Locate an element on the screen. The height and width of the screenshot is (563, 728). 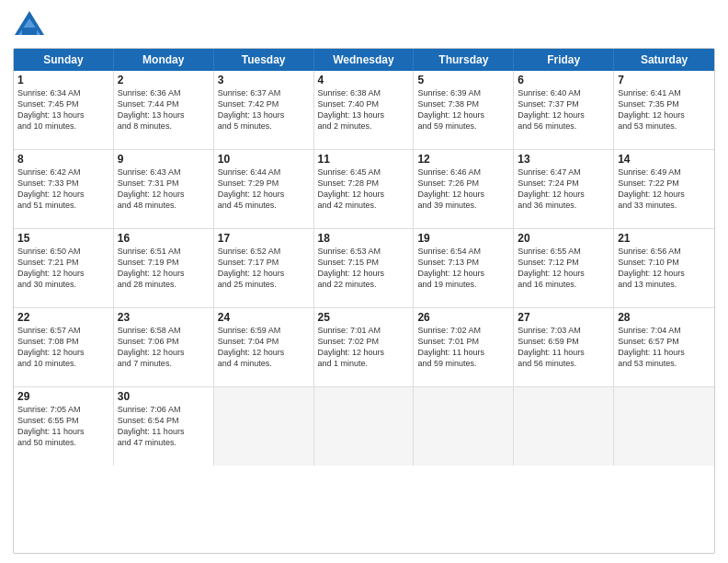
day-number: 26 is located at coordinates (463, 317).